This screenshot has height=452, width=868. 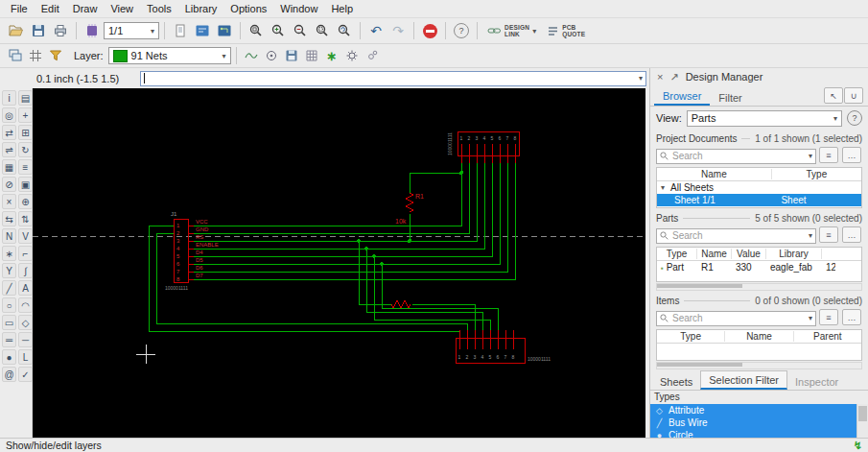 I want to click on sheet-list-button, so click(x=180, y=31).